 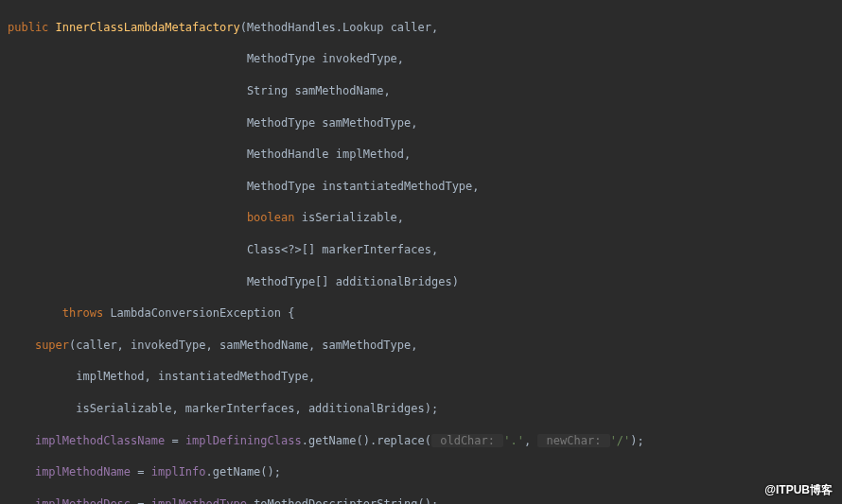 I want to click on code-line: implMethod, instantiatedMethodType,, so click(x=421, y=376).